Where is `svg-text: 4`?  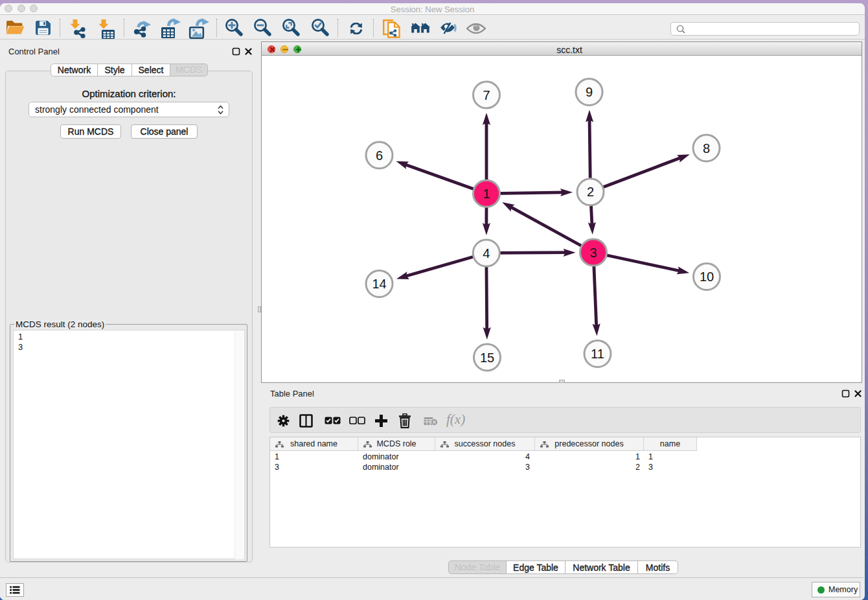
svg-text: 4 is located at coordinates (486, 253).